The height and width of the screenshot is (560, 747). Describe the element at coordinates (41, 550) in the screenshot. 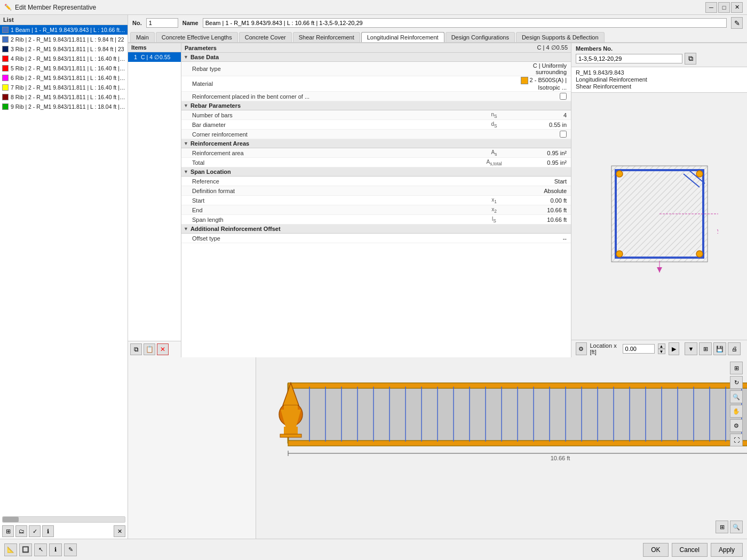

I see `cursor-button: ↖` at that location.